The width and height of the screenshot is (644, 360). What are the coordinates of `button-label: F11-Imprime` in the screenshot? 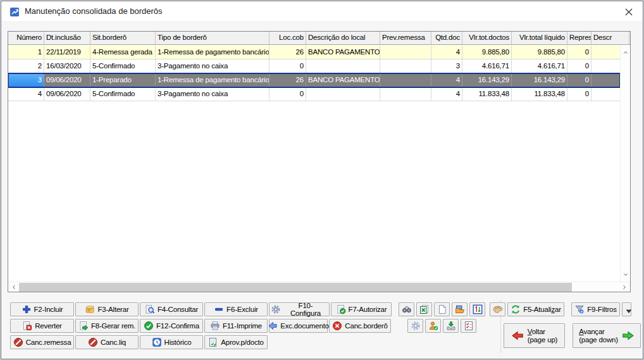 It's located at (242, 326).